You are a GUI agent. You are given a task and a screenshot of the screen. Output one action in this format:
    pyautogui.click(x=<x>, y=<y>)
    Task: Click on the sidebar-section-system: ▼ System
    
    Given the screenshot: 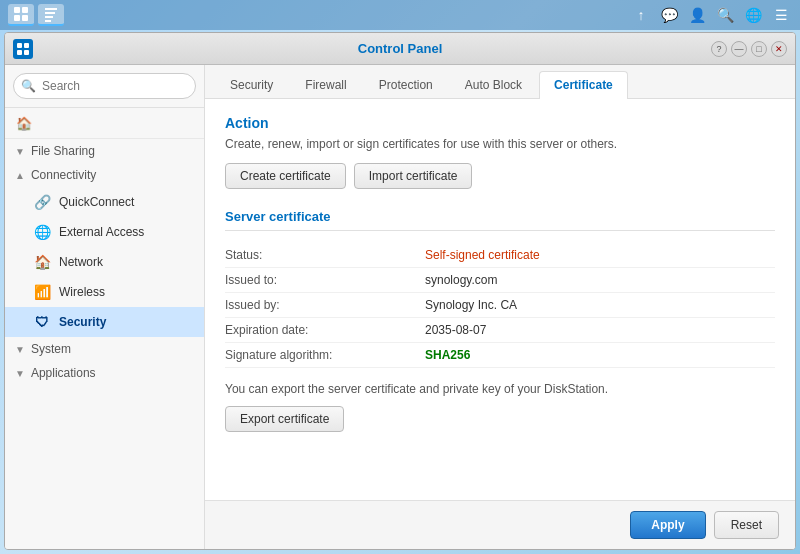 What is the action you would take?
    pyautogui.click(x=104, y=349)
    